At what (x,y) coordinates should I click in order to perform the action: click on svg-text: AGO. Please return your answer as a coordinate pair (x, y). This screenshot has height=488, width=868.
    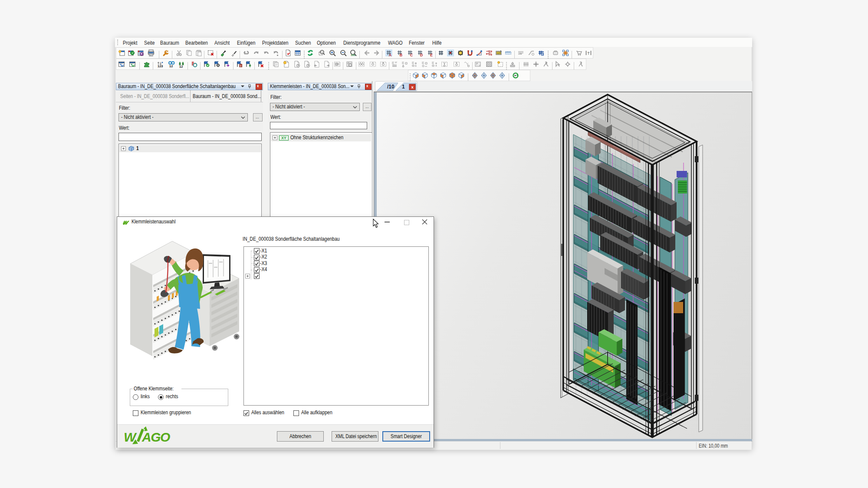
    Looking at the image, I should click on (156, 437).